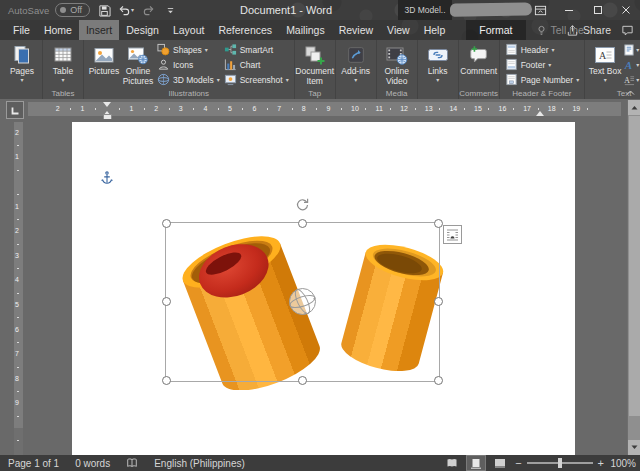 The height and width of the screenshot is (471, 640). What do you see at coordinates (588, 30) in the screenshot?
I see `share-button: Share` at bounding box center [588, 30].